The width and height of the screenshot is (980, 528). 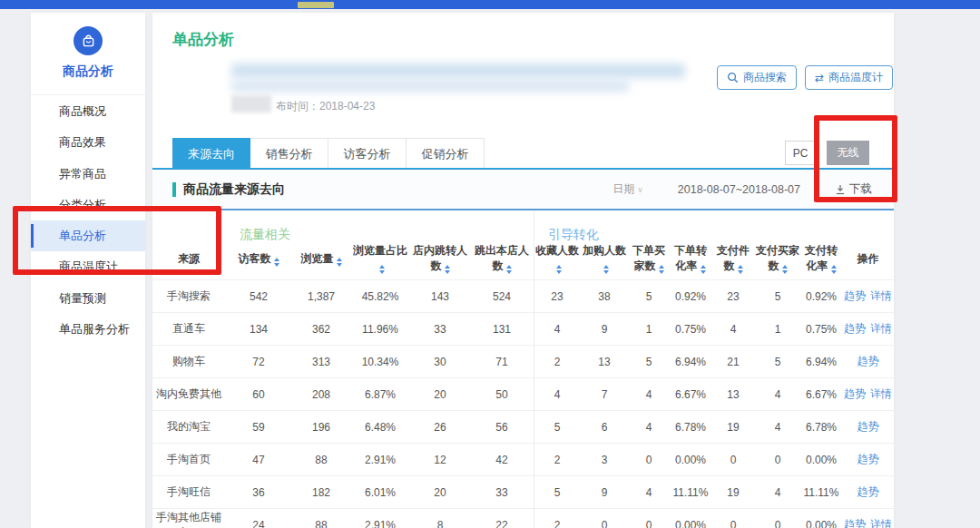 What do you see at coordinates (88, 298) in the screenshot?
I see `sidebar-item-销量预测: 销量预测` at bounding box center [88, 298].